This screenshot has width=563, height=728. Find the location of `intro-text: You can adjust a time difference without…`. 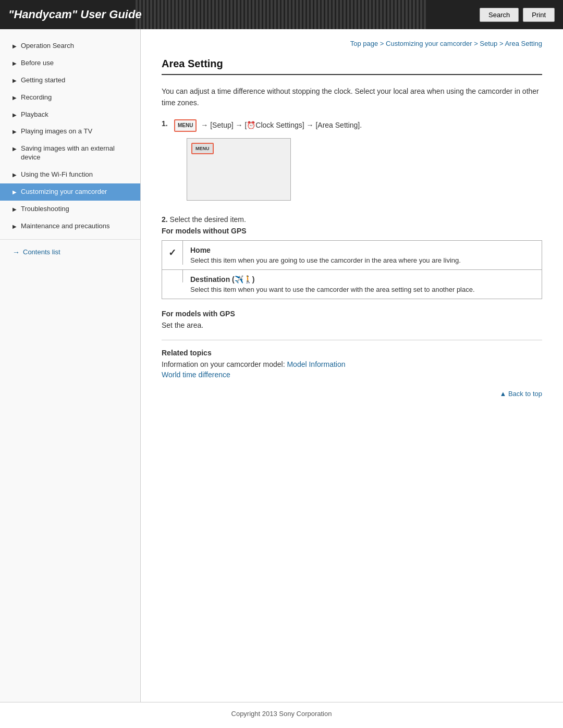

intro-text: You can adjust a time difference without… is located at coordinates (352, 97).